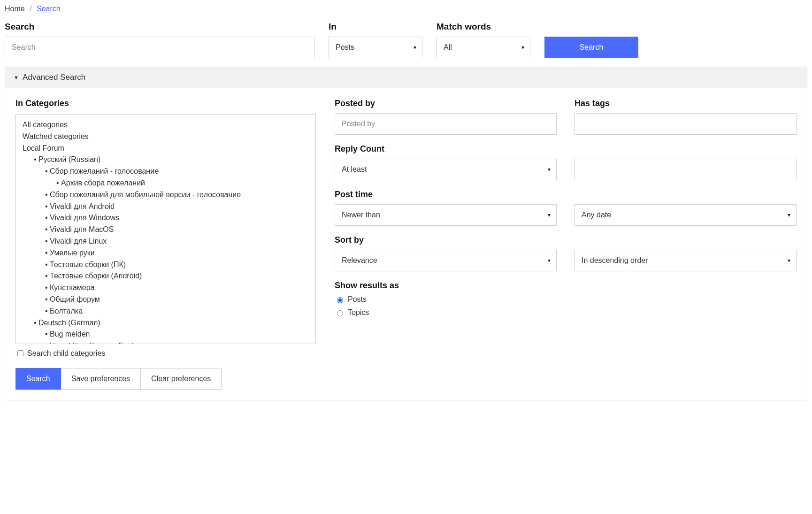  Describe the element at coordinates (21, 353) in the screenshot. I see `search-child-categories-checkbox` at that location.